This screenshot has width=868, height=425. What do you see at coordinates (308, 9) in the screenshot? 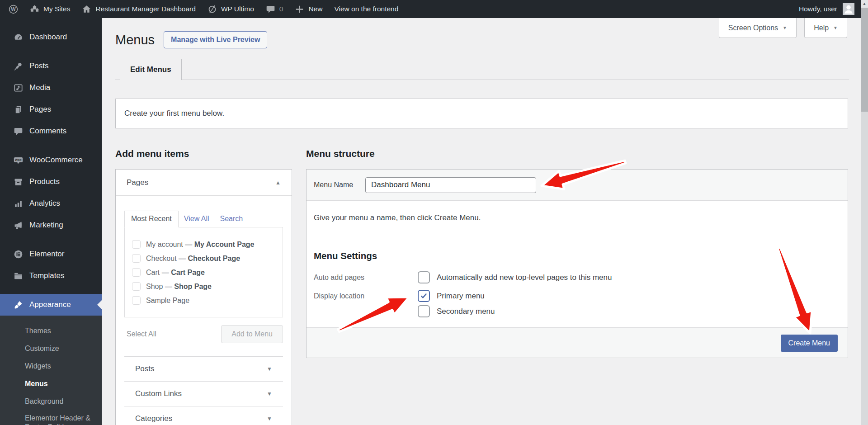
I see `admin-bar-item-new: New` at bounding box center [308, 9].